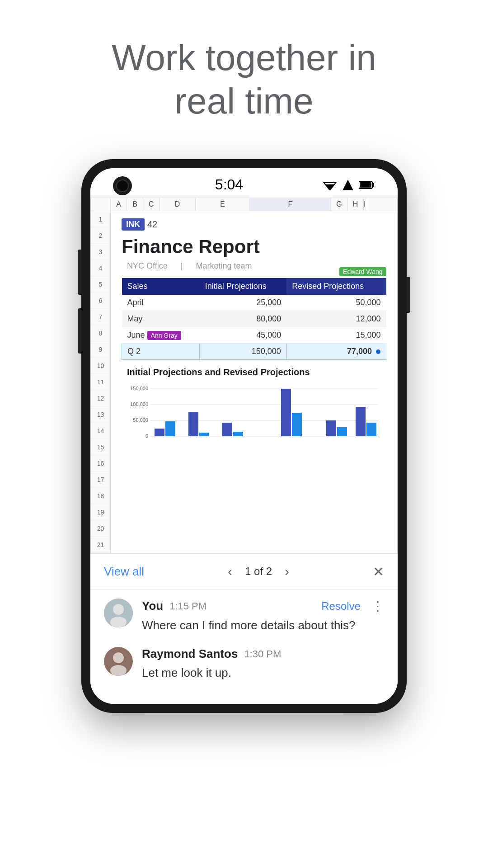  I want to click on comments-list: You 1:15 PM Resolve ⋮ Where can I find m…, so click(244, 646).